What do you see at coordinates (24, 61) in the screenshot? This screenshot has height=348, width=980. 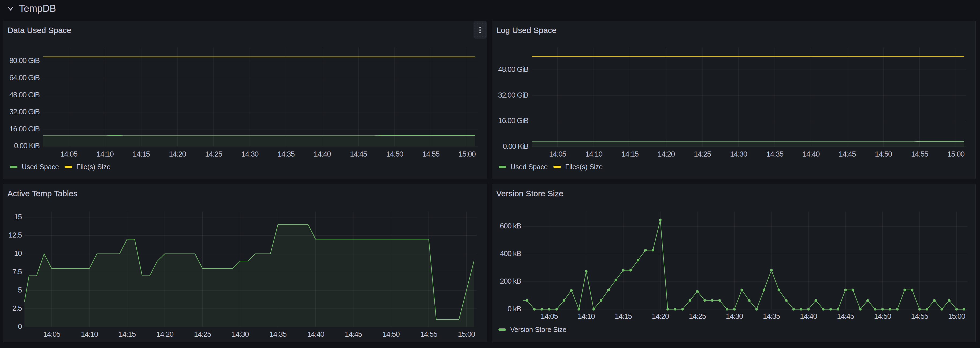 I see `svg-text: 80.00 GiB` at bounding box center [24, 61].